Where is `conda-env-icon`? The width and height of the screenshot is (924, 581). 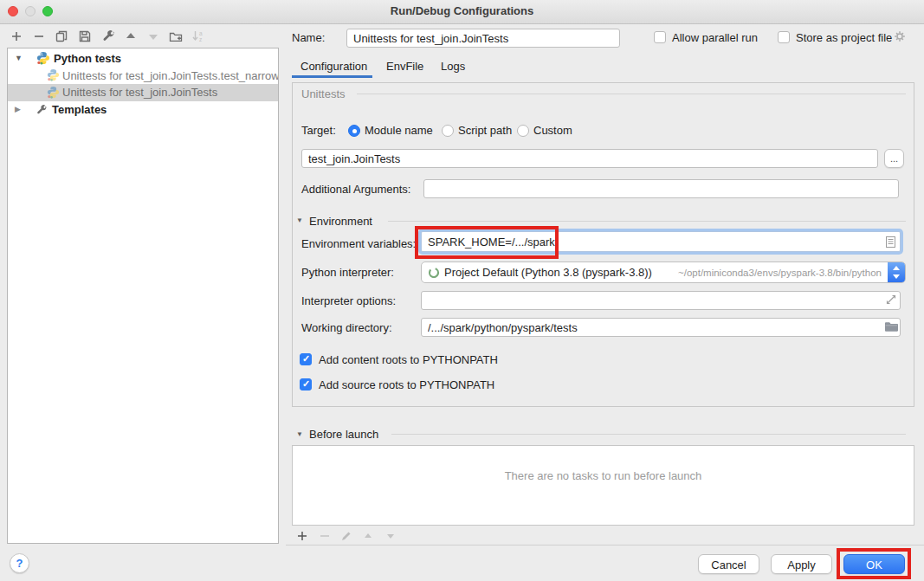 conda-env-icon is located at coordinates (434, 274).